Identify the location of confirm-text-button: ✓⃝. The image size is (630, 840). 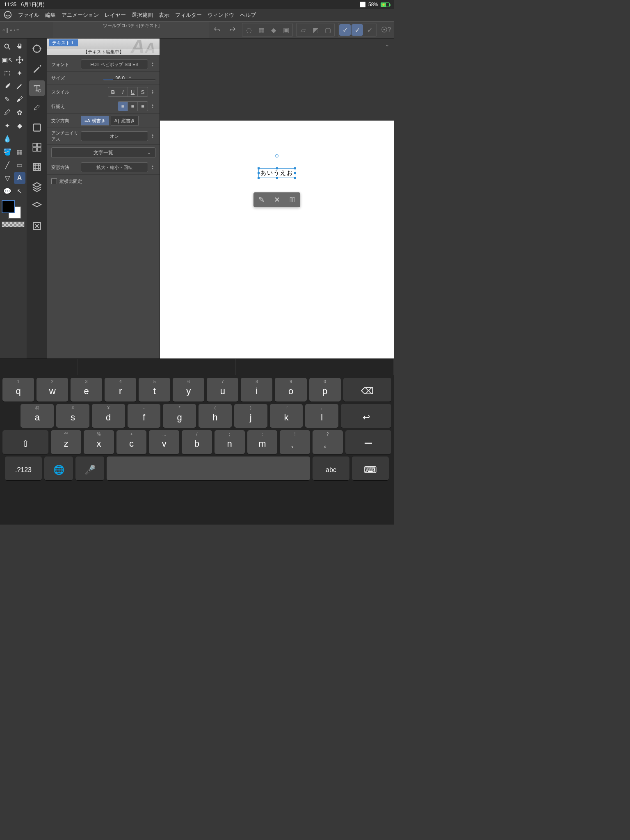
(292, 200).